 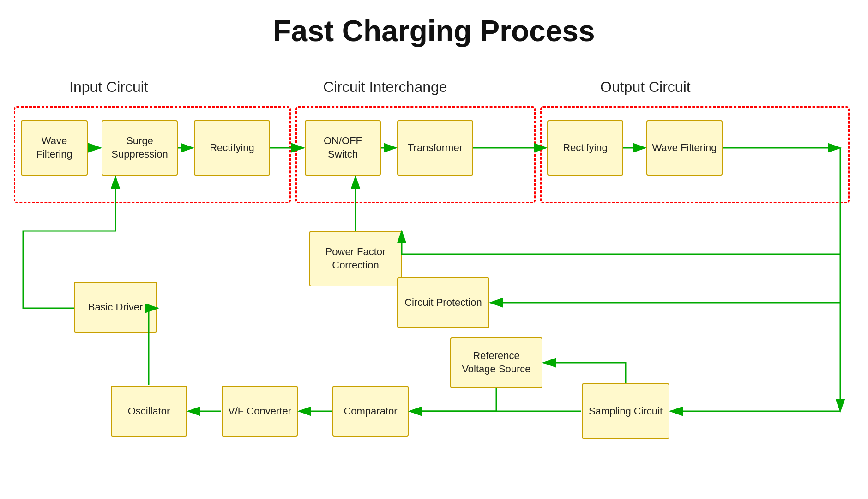 What do you see at coordinates (109, 87) in the screenshot?
I see `section-input-label: Input Circuit` at bounding box center [109, 87].